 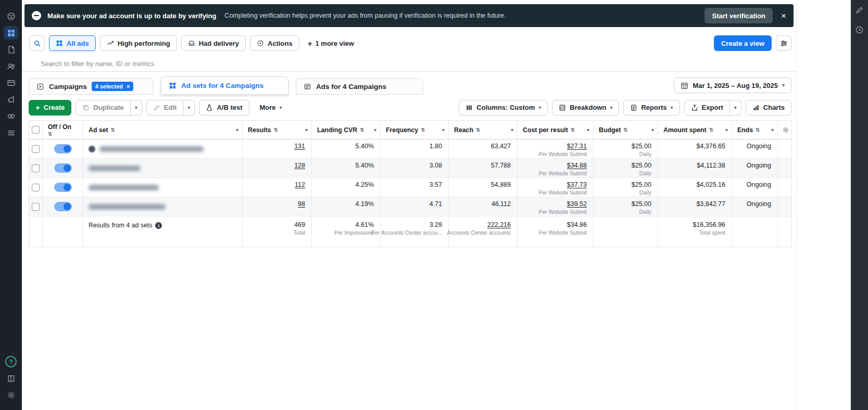 I want to click on view-settings-button, so click(x=784, y=43).